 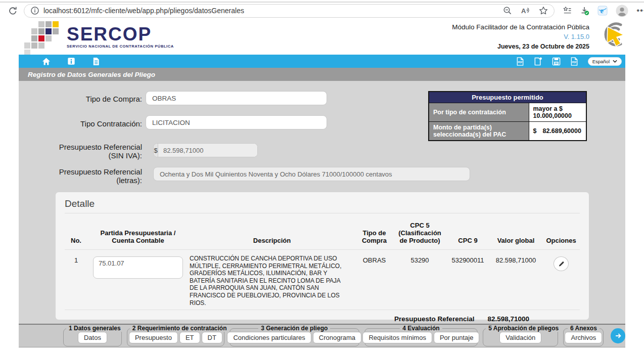 I want to click on partida-input: 75.01.07, so click(x=138, y=268).